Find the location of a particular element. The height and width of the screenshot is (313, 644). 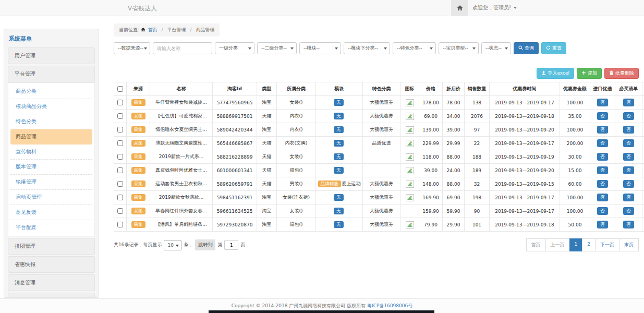

page-next: 下一页 is located at coordinates (607, 245).